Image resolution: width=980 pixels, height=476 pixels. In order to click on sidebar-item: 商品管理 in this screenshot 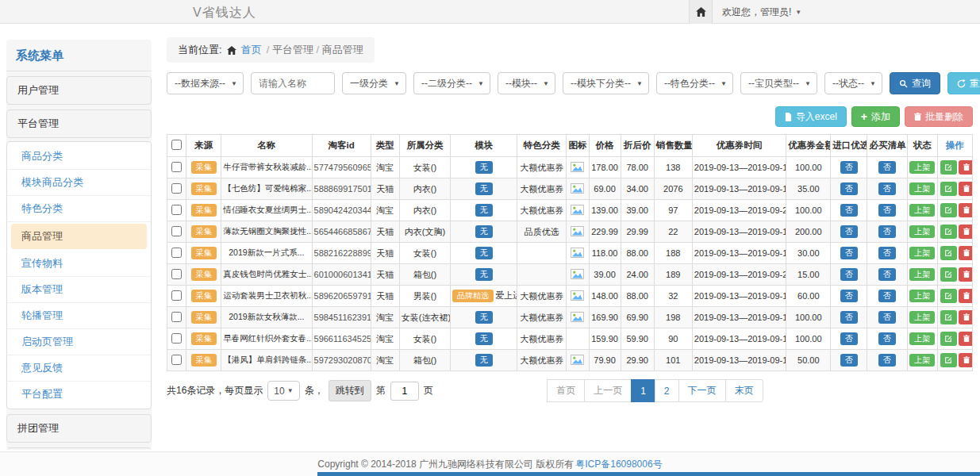, I will do `click(79, 236)`.